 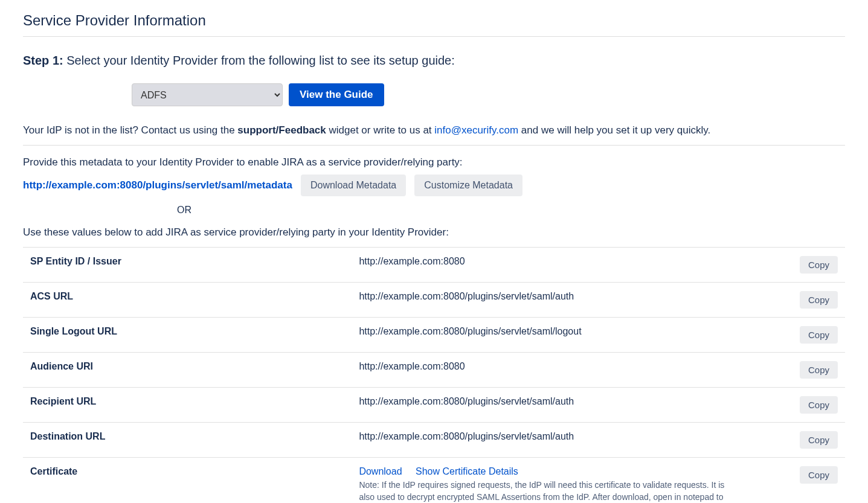 I want to click on step1-label: Step 1:, so click(x=43, y=60).